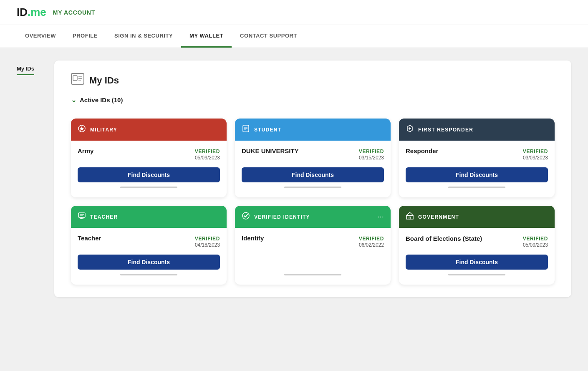 Image resolution: width=588 pixels, height=371 pixels. Describe the element at coordinates (477, 245) in the screenshot. I see `card-government: GOVERNMENT Board of Elections (State) VE…` at that location.